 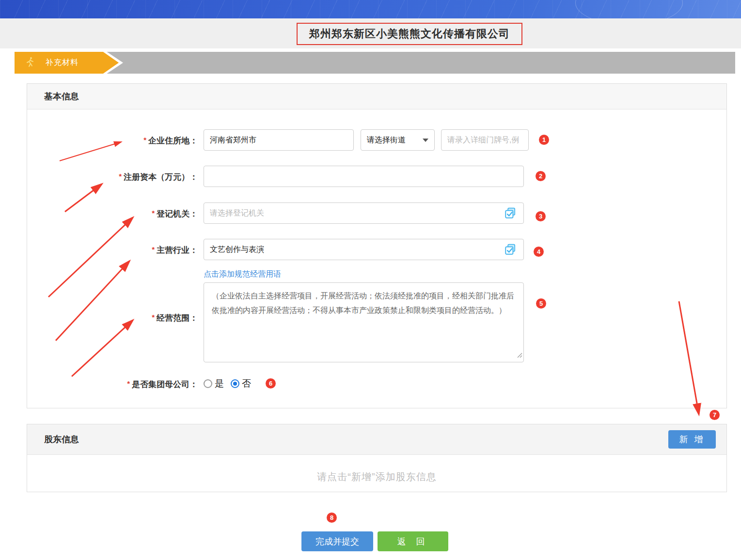 I want to click on basic-info-header: 基本信息, so click(x=377, y=97).